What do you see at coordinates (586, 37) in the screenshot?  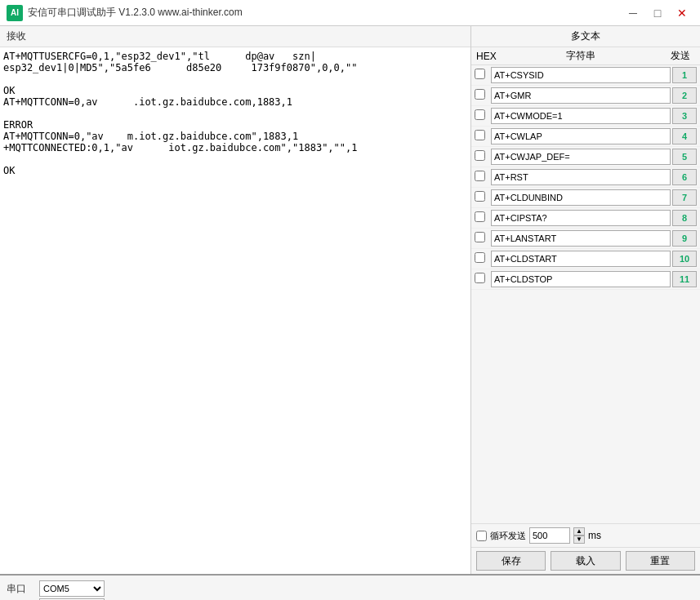 I see `multi-panel-header: 多文本` at bounding box center [586, 37].